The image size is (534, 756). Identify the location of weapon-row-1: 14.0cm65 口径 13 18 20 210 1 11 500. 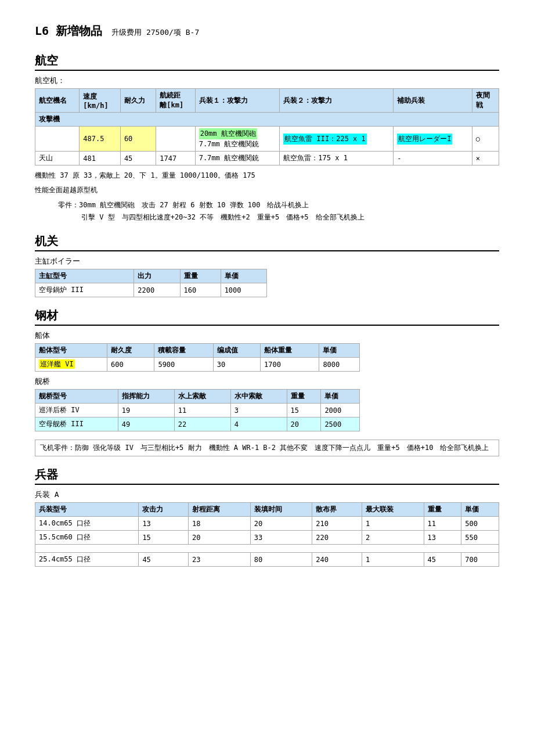
(267, 524).